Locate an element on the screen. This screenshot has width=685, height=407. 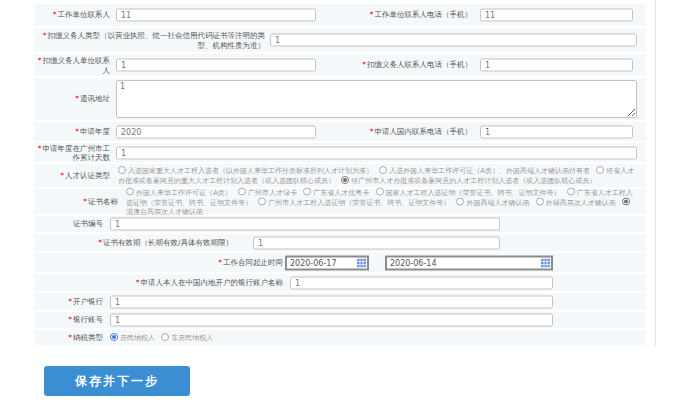
cert-name-radio-group: 外国人来华工作许可证（A类） 广州市人才绿卡 广东省人才优粤卡 国家人才工程入选… is located at coordinates (382, 202).